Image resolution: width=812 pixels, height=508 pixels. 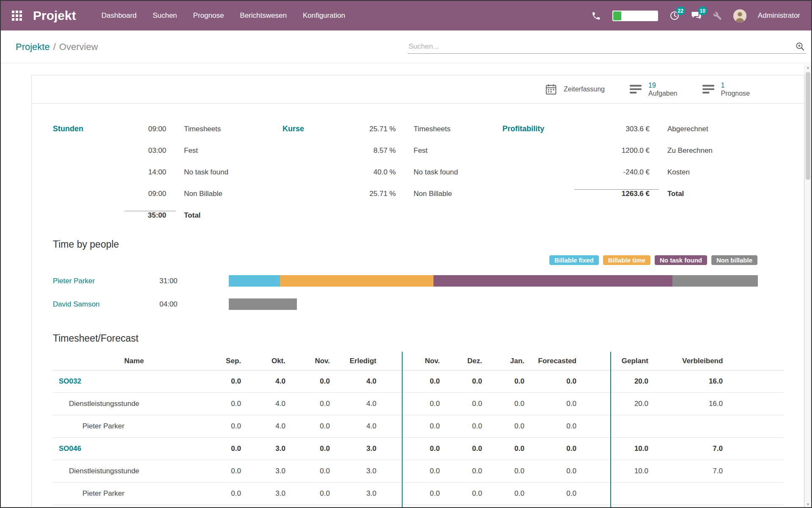 What do you see at coordinates (715, 281) in the screenshot?
I see `bar-segment-non-billable` at bounding box center [715, 281].